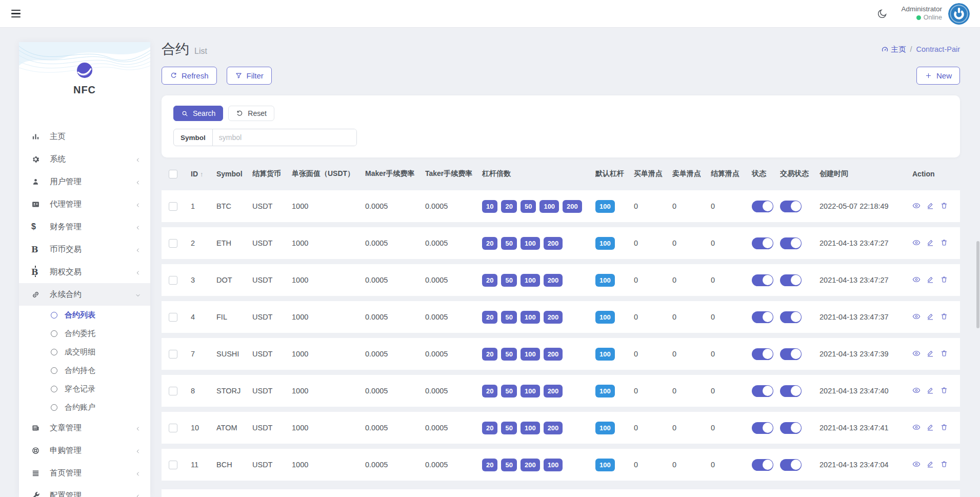 The height and width of the screenshot is (497, 980). Describe the element at coordinates (18, 14) in the screenshot. I see `sidebar-toggle-button` at that location.